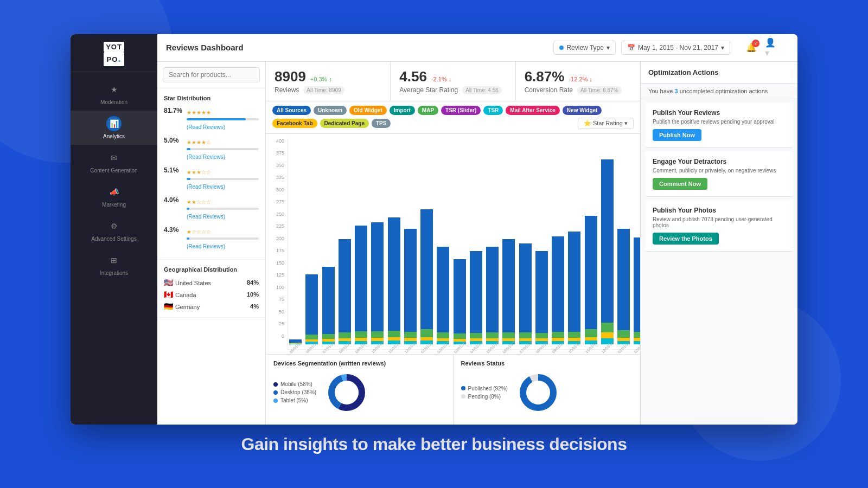  What do you see at coordinates (212, 75) in the screenshot?
I see `search-box` at bounding box center [212, 75].